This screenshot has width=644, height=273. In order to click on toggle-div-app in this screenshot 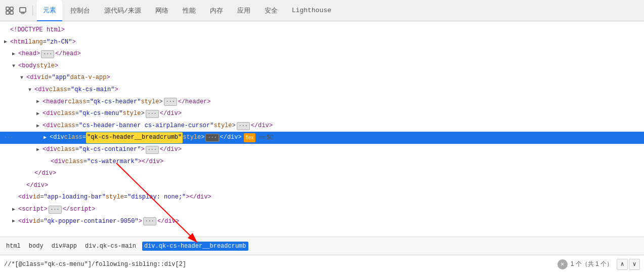, I will do `click(23, 78)`.